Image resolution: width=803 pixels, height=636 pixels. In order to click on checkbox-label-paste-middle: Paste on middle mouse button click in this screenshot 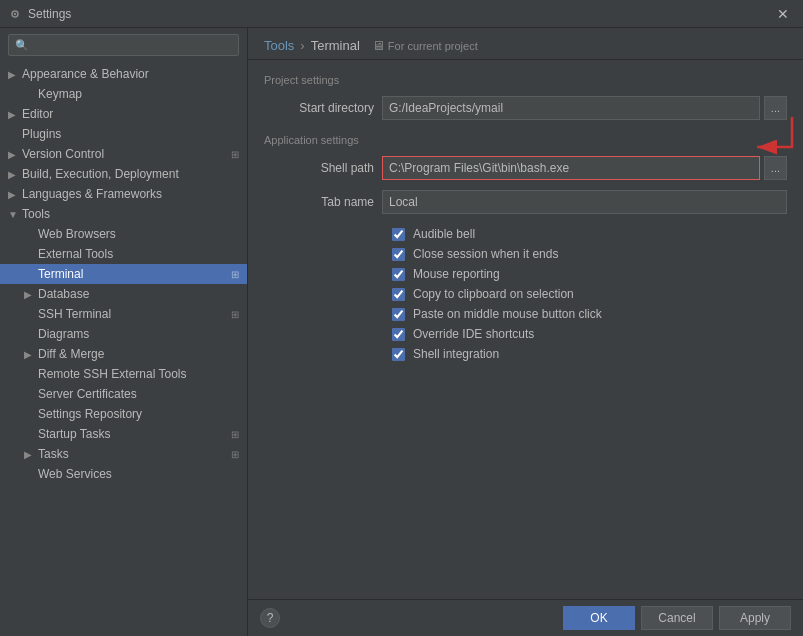, I will do `click(508, 314)`.